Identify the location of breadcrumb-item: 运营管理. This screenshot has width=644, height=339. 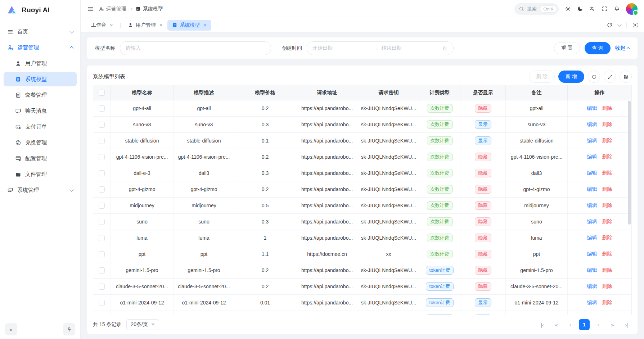
(112, 9).